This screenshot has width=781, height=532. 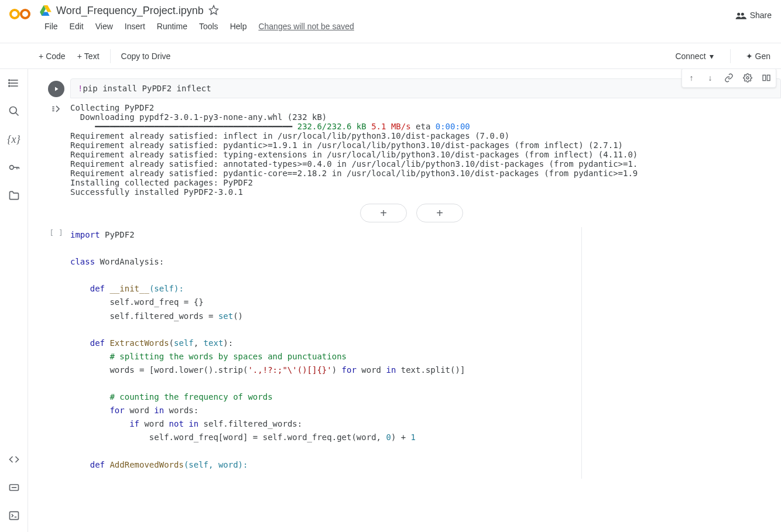 What do you see at coordinates (729, 78) in the screenshot?
I see `link-icon` at bounding box center [729, 78].